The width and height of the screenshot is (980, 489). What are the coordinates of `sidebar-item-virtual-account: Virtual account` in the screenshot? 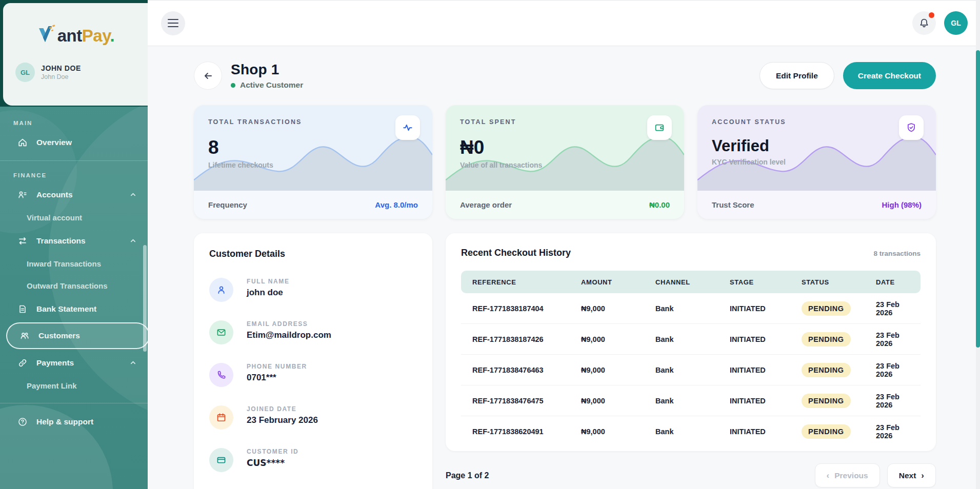 It's located at (74, 217).